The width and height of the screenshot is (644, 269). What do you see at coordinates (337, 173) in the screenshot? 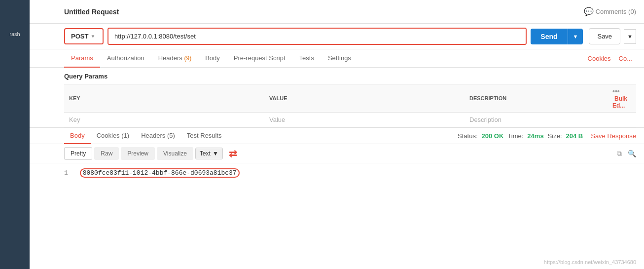
I see `response-content: 1 8080fce83f11-1012-4bbf-866e-d0693a81bc…` at bounding box center [337, 173].